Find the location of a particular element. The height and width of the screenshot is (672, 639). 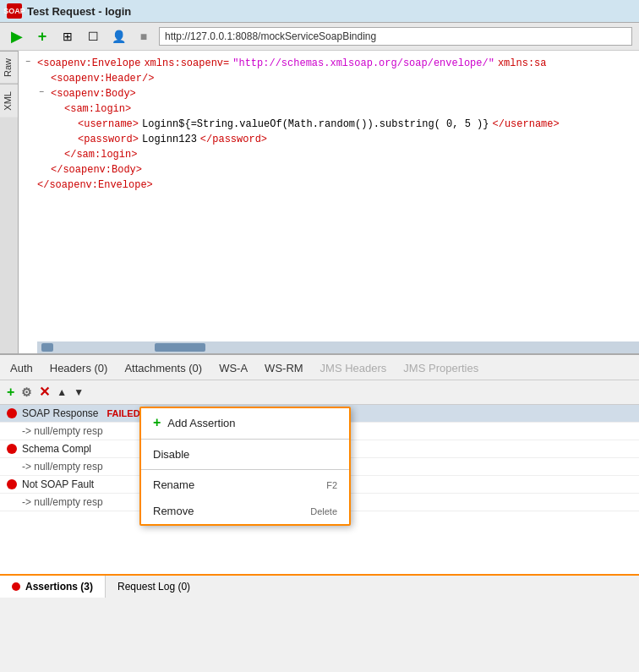

xml-line-7: </sam:login> is located at coordinates (329, 155).